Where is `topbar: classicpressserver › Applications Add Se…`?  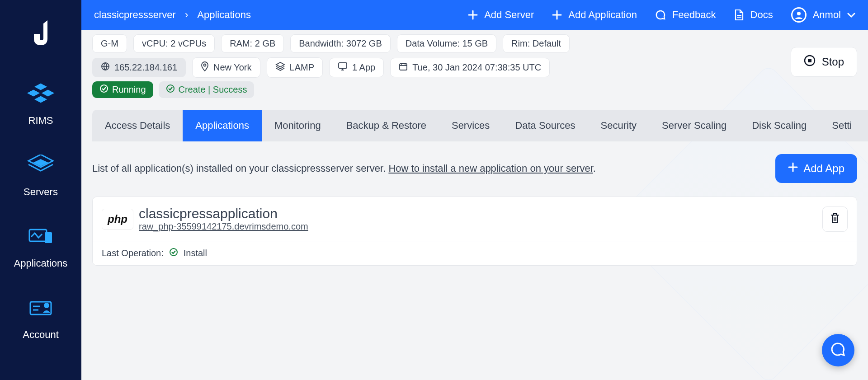
topbar: classicpressserver › Applications Add Se… is located at coordinates (475, 15).